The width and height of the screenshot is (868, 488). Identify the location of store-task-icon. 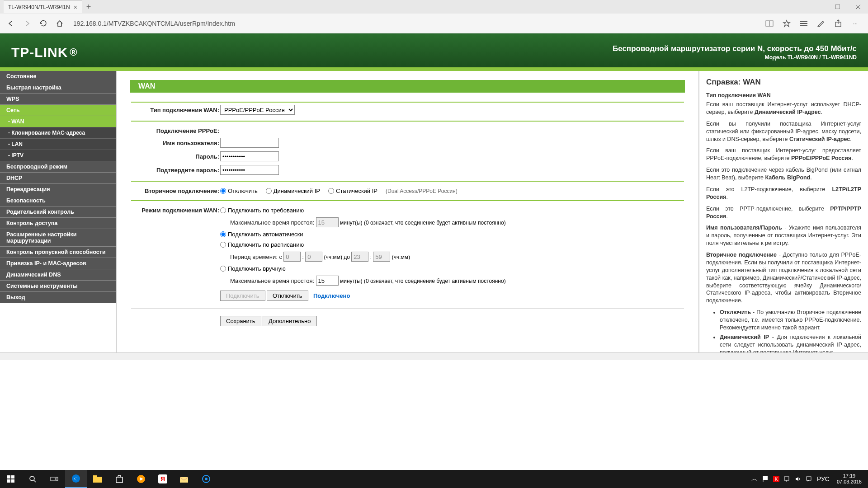
(119, 479).